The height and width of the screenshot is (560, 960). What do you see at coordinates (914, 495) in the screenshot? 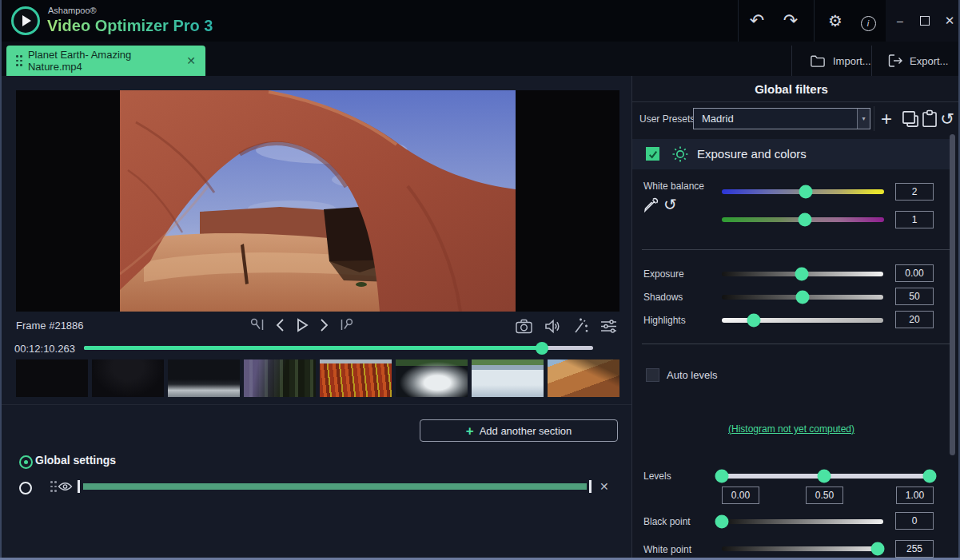
I see `levels-high-value: 1.00` at bounding box center [914, 495].